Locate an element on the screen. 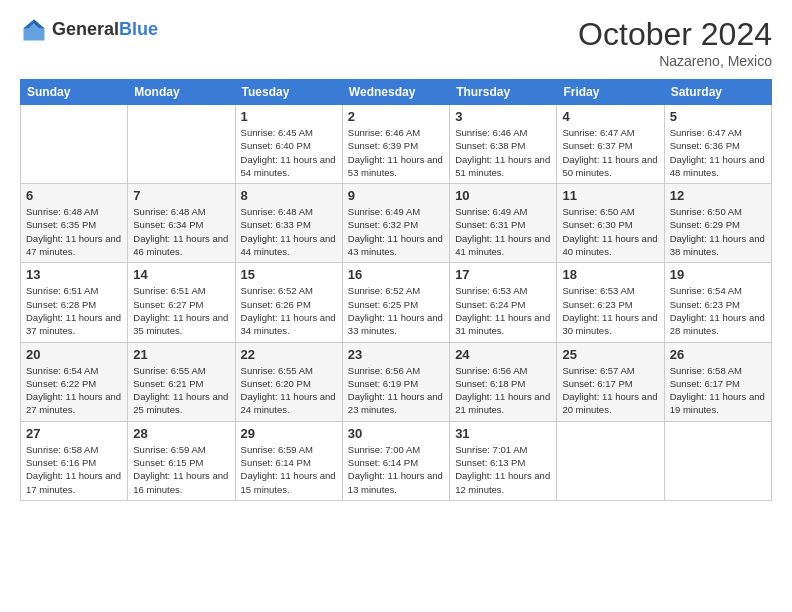 The width and height of the screenshot is (792, 612). cell-info: Sunrise: 6:51 AM Sunset: 6:27 PM Dayligh… is located at coordinates (181, 310).